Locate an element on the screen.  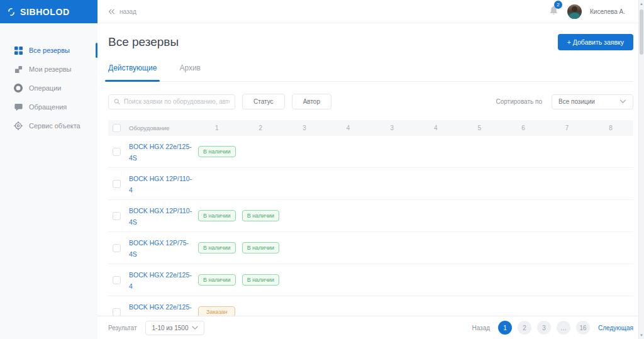
tab-bar: Действующие Архив is located at coordinates (371, 73).